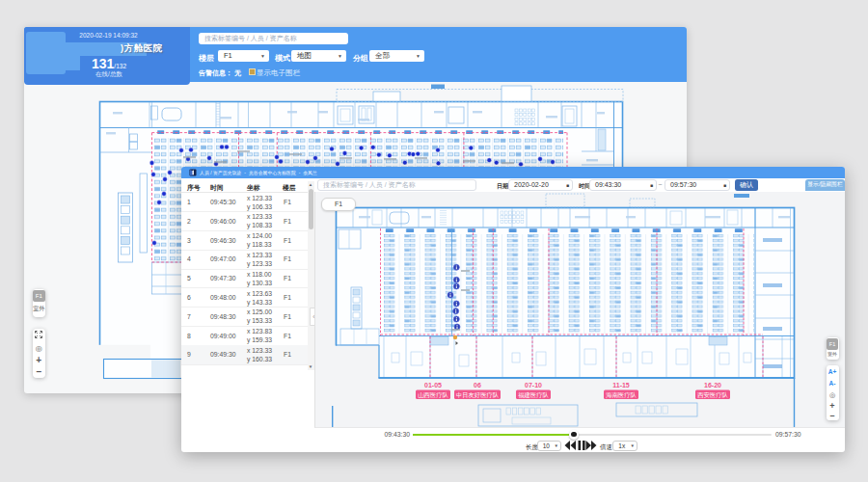 This screenshot has height=482, width=868. I want to click on svg-text: 山西医疗队, so click(433, 395).